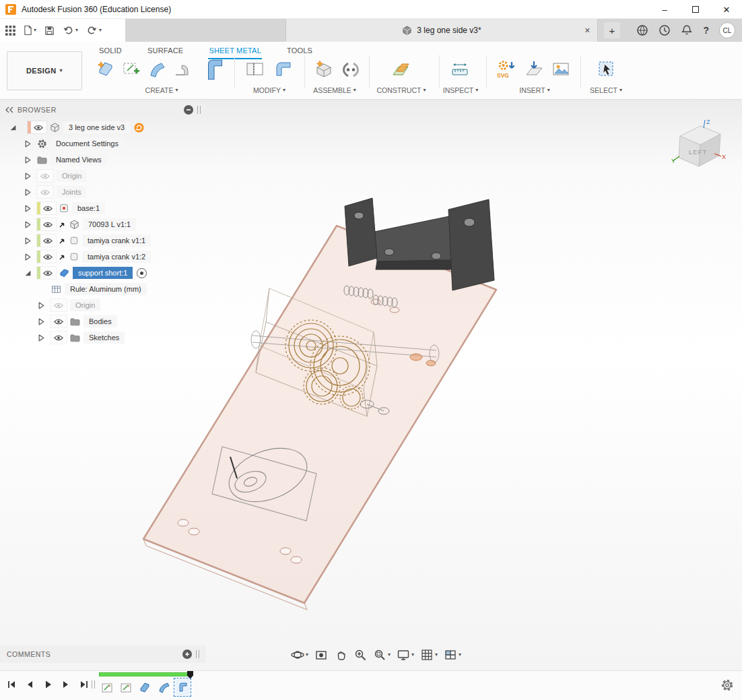 The image size is (742, 700). I want to click on insert-derive-tool, so click(534, 69).